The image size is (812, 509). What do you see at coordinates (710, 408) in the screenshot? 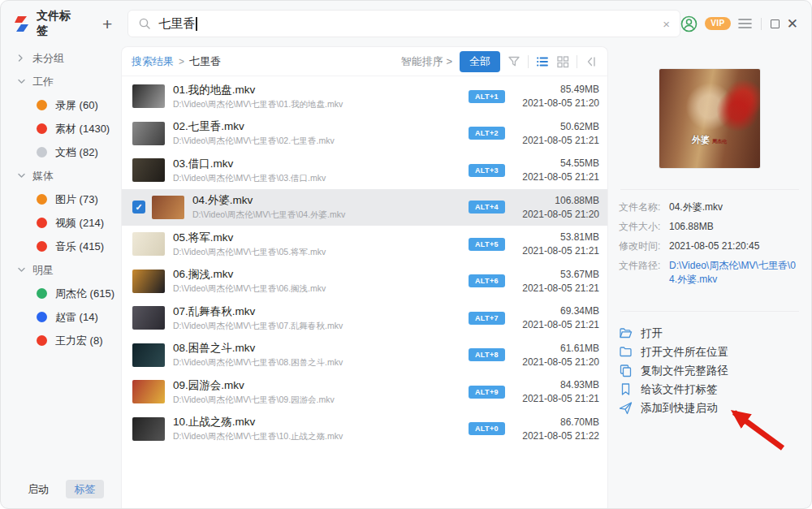
I see `action-row: 添加到快捷启动` at bounding box center [710, 408].